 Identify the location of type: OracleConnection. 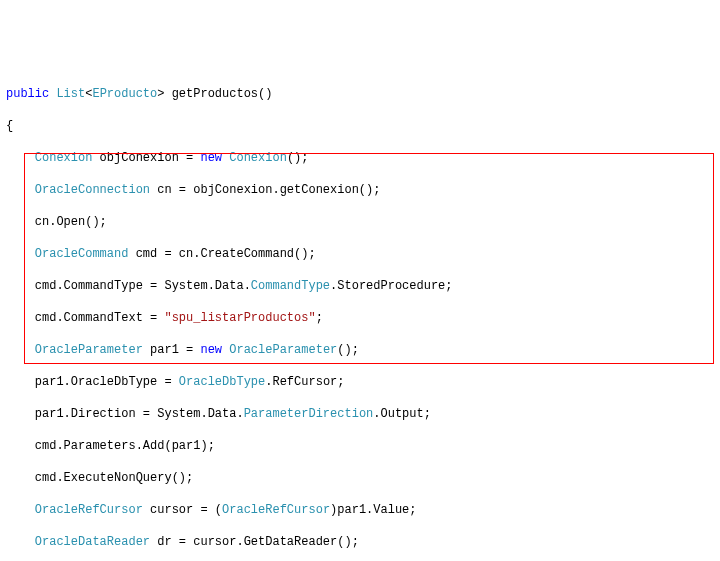
(92, 190).